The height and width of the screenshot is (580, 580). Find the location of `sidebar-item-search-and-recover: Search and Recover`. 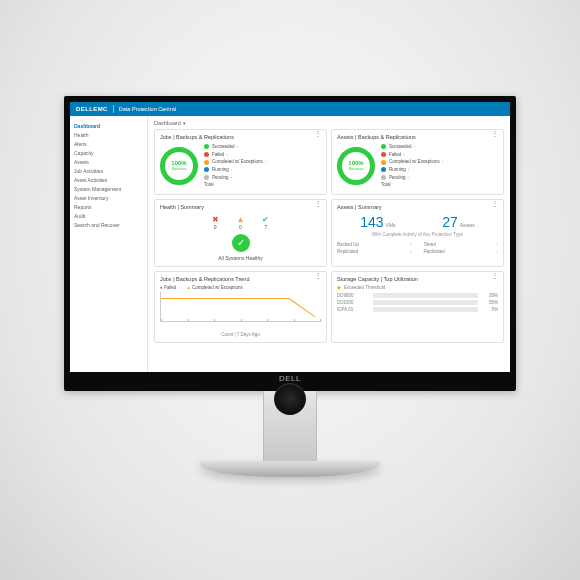

sidebar-item-search-and-recover: Search and Recover is located at coordinates (108, 224).